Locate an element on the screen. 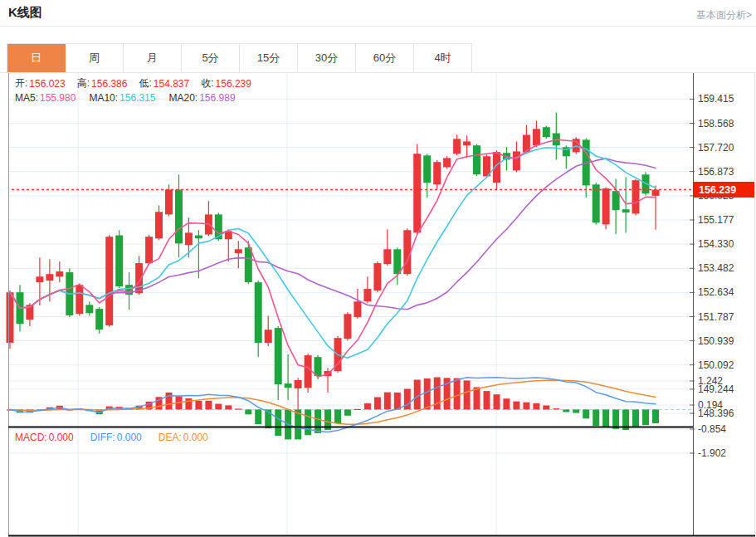 This screenshot has width=756, height=537. svg-text: 150.092 is located at coordinates (716, 365).